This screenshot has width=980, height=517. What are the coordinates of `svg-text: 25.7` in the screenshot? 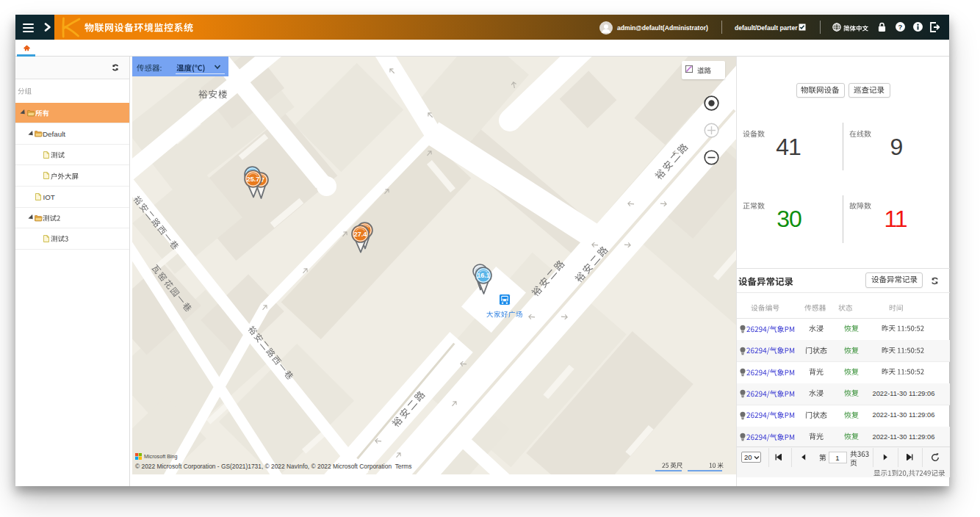 It's located at (253, 179).